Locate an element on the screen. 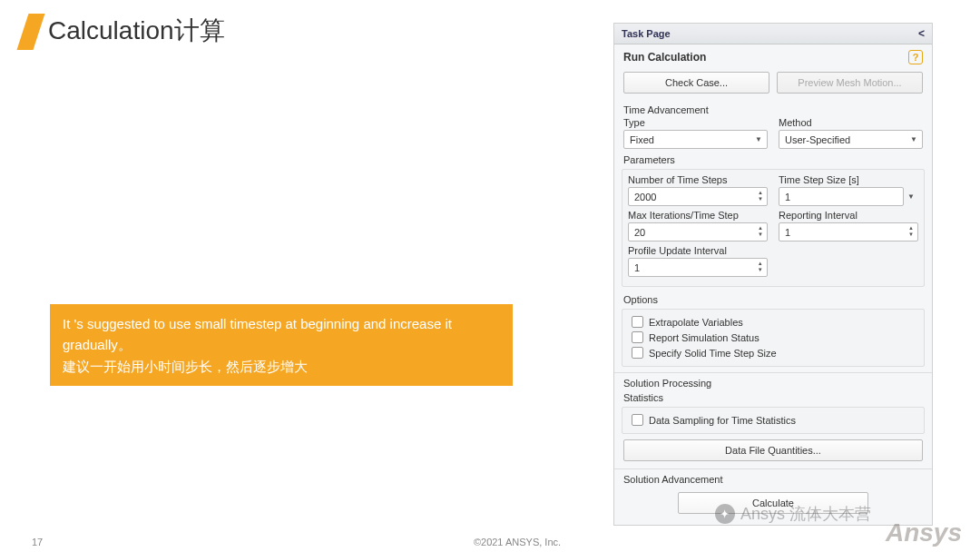  report-interval-value: 1 is located at coordinates (788, 232).